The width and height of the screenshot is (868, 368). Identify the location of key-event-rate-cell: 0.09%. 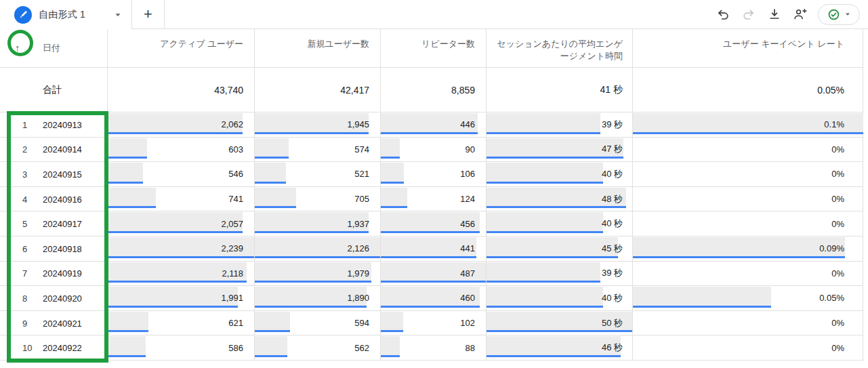
(748, 249).